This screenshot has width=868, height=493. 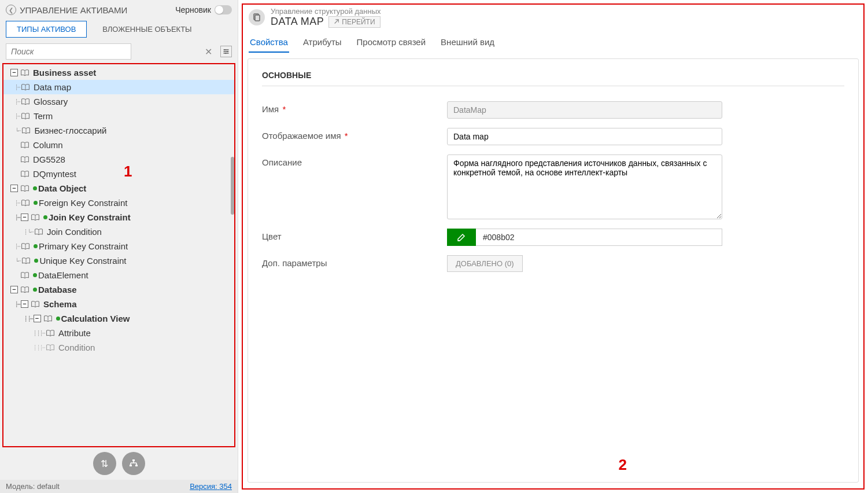 What do you see at coordinates (119, 260) in the screenshot?
I see `tree-item-unique-key: └┄ Unique Key Constraint` at bounding box center [119, 260].